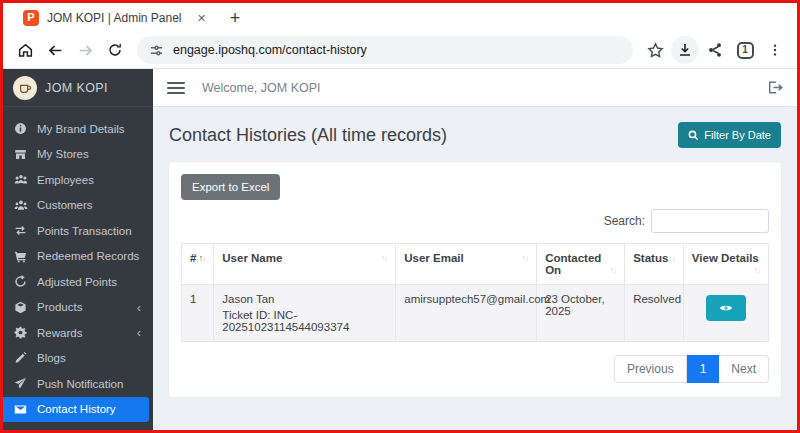 Image resolution: width=800 pixels, height=433 pixels. Describe the element at coordinates (775, 50) in the screenshot. I see `kebab-menu-icon` at that location.